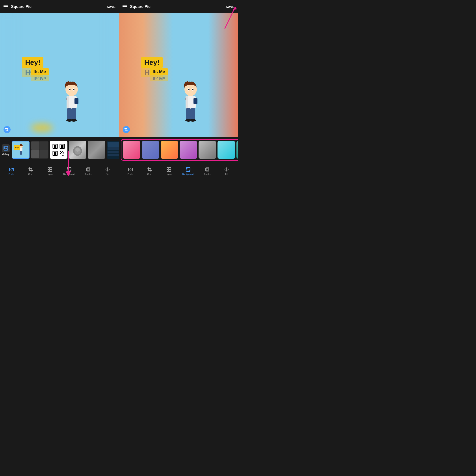 The image size is (476, 476). I want to click on tool-photo-right: Photo, so click(131, 171).